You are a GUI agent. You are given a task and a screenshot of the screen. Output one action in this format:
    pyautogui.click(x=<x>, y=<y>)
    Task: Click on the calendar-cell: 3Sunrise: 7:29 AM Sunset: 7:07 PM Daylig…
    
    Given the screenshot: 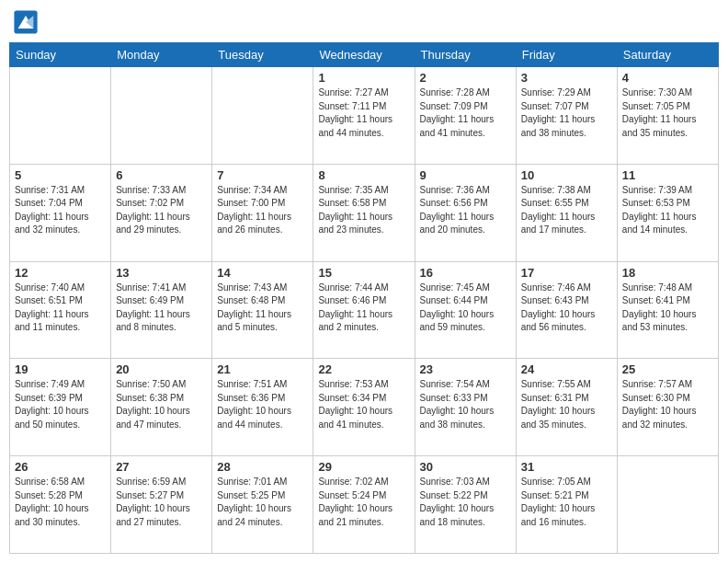 What is the action you would take?
    pyautogui.click(x=566, y=116)
    